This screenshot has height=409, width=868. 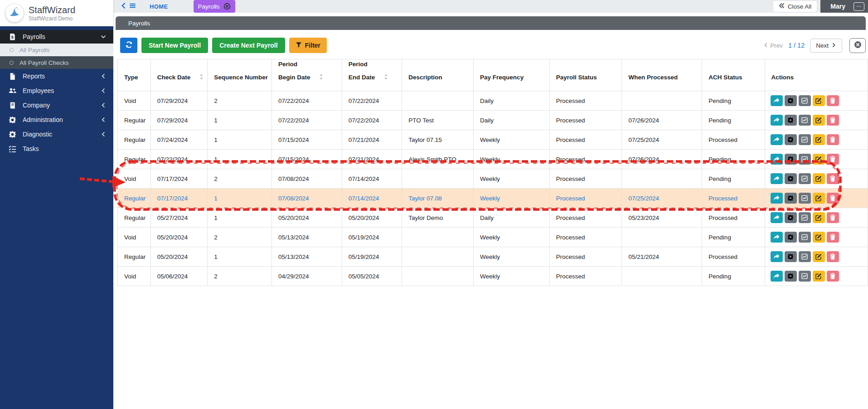 I want to click on table-row: Regular07/22/2024107/15/202407/21/2024Al…, so click(x=493, y=160).